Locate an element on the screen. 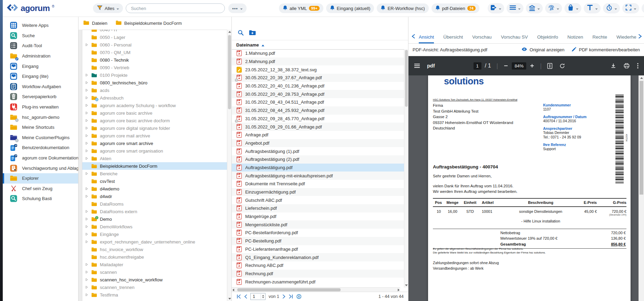  file-row-auftragsbestätigung-pdf: PDFAuftragsbestätigung.pdf is located at coordinates (318, 168).